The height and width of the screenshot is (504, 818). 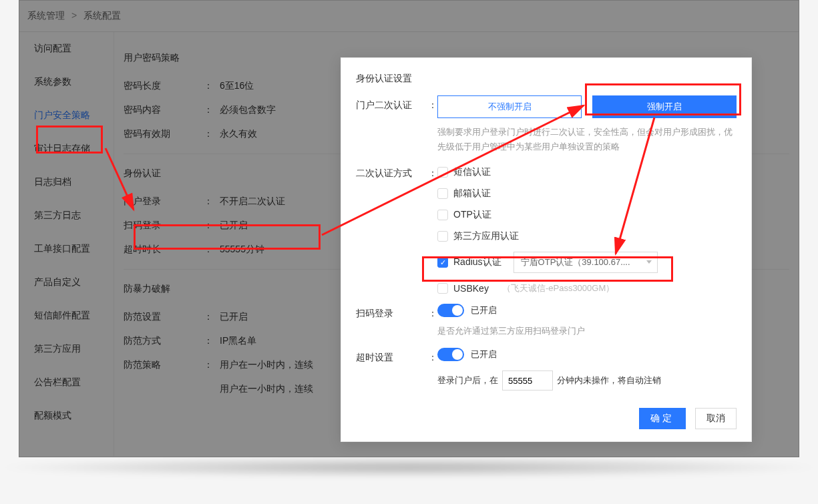 I want to click on chk-sms: 短信认证, so click(x=587, y=172).